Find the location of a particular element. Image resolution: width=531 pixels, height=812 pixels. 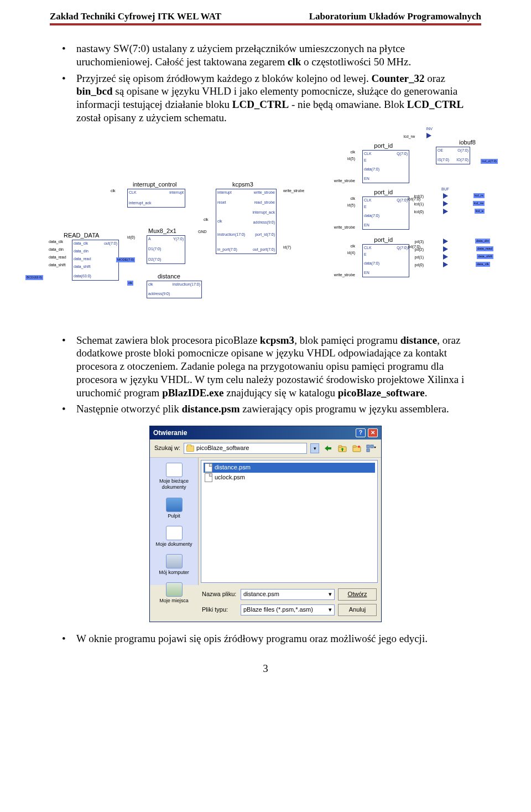

up-folder-icon is located at coordinates (342, 448).